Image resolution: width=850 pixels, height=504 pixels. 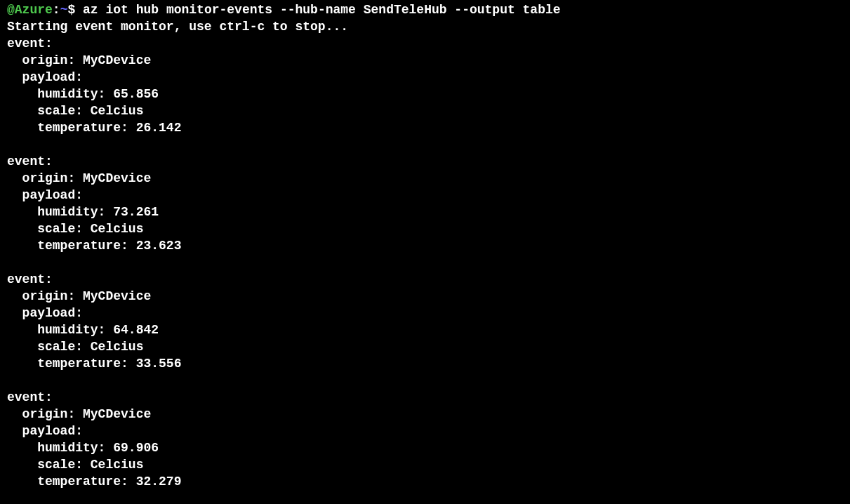 I want to click on prompt-path: ~, so click(x=65, y=10).